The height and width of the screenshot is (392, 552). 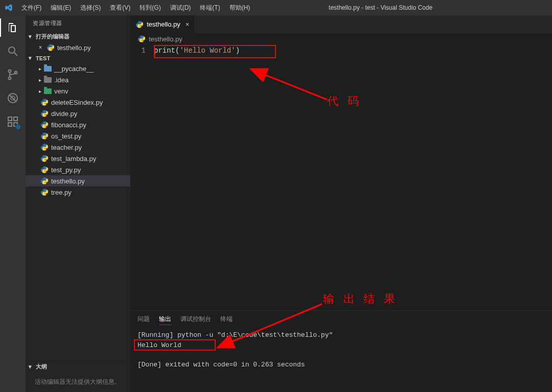 I want to click on tree-file: test_lambda.py, so click(x=78, y=158).